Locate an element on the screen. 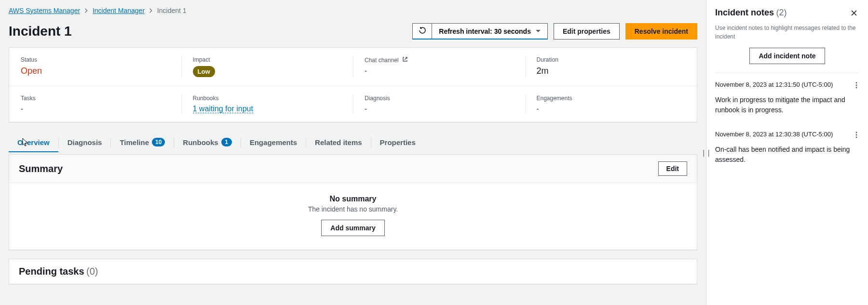 Image resolution: width=868 pixels, height=305 pixels. pending-tasks-count: (0) is located at coordinates (92, 271).